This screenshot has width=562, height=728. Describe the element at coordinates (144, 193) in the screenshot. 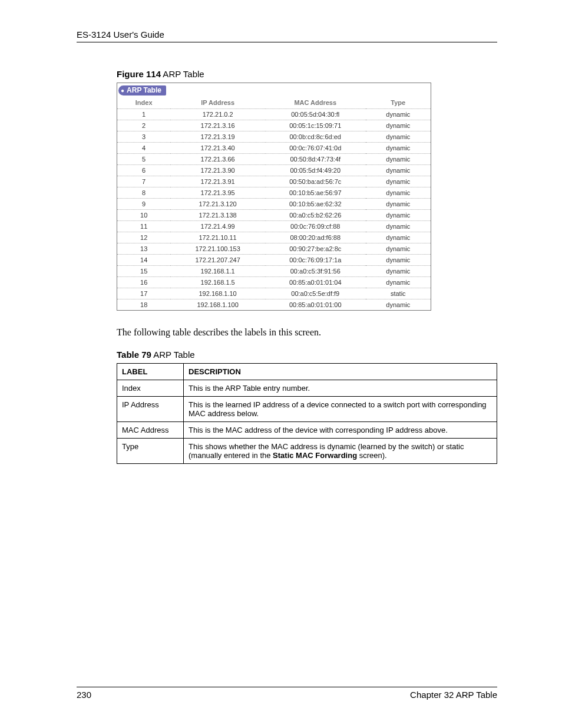

I see `cell-index: 8` at that location.